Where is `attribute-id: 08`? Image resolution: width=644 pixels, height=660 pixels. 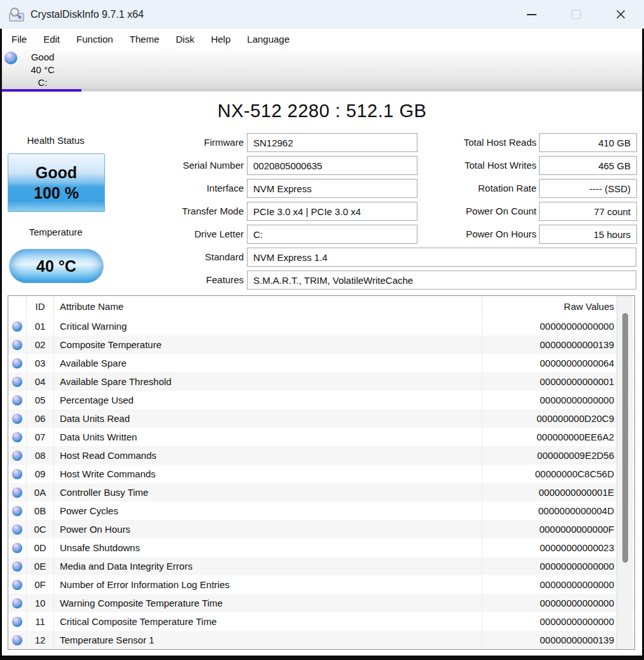
attribute-id: 08 is located at coordinates (41, 456).